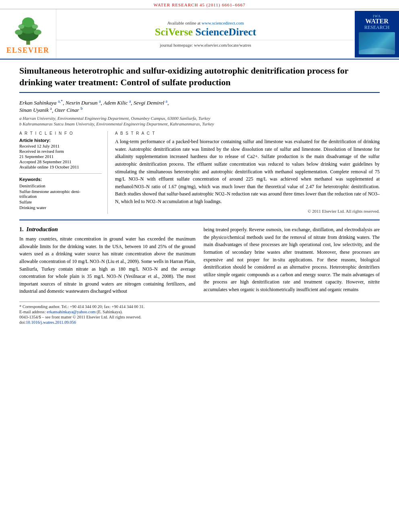 Image resolution: width=399 pixels, height=532 pixels. Describe the element at coordinates (206, 34) in the screenshot. I see `sciencedirect-area: Available online at www.sciencedirect.co…` at that location.